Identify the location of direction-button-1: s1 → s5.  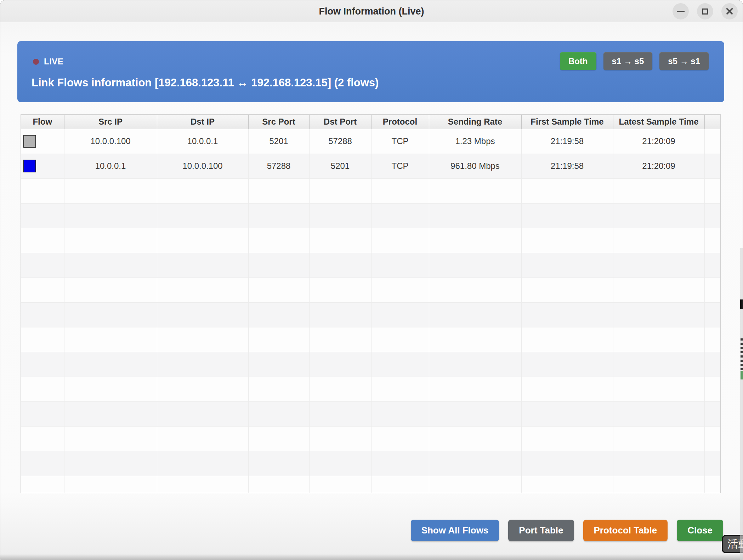
(628, 61).